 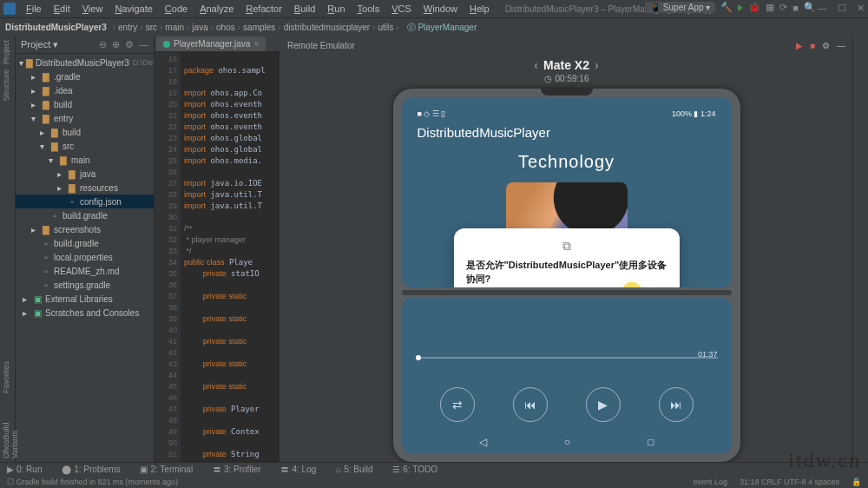 What do you see at coordinates (567, 442) in the screenshot?
I see `phone-navbar: ◁ ○ □` at bounding box center [567, 442].